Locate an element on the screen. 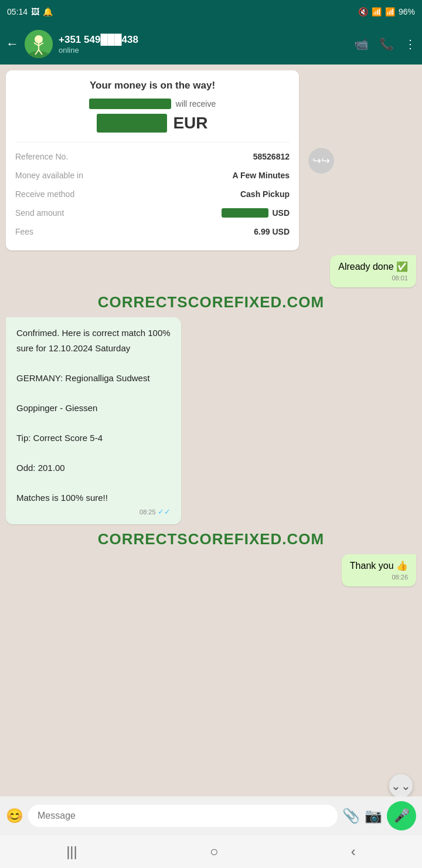  mute-icon: 🔇 is located at coordinates (363, 12).